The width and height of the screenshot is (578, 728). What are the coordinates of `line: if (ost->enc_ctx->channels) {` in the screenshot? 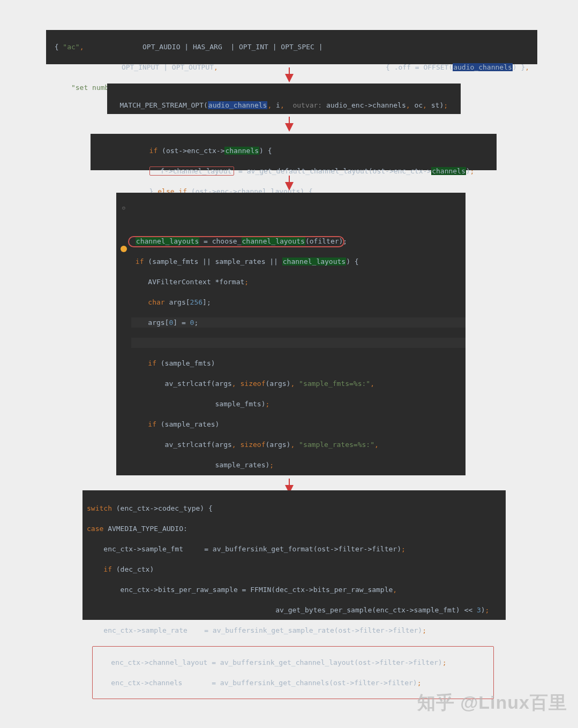 It's located at (294, 151).